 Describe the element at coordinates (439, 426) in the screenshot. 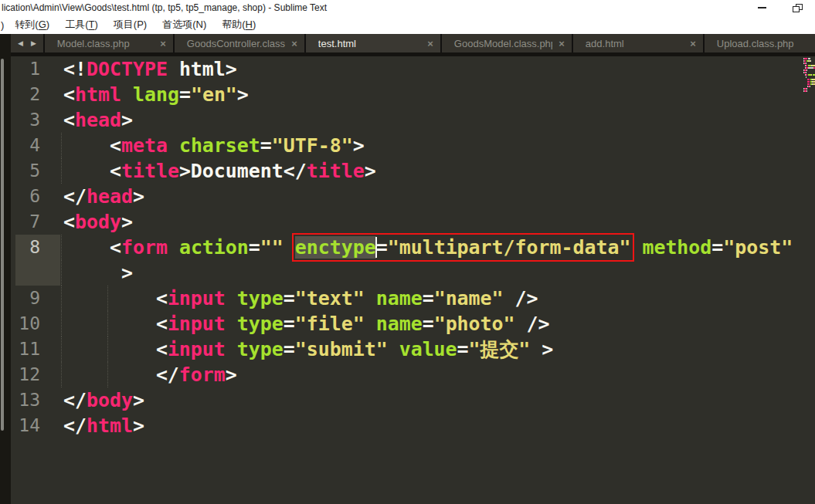

I see `code-line: </html>` at that location.